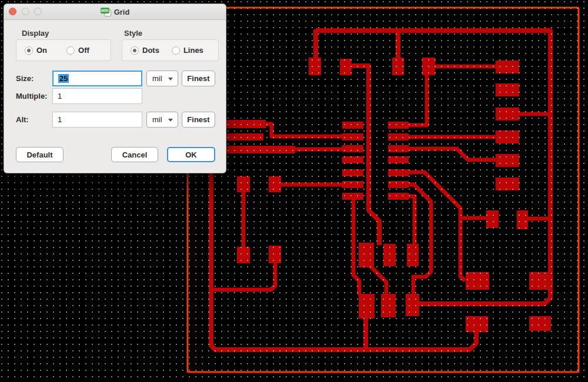 The width and height of the screenshot is (588, 382). What do you see at coordinates (42, 51) in the screenshot?
I see `radio-display-on-label: On` at bounding box center [42, 51].